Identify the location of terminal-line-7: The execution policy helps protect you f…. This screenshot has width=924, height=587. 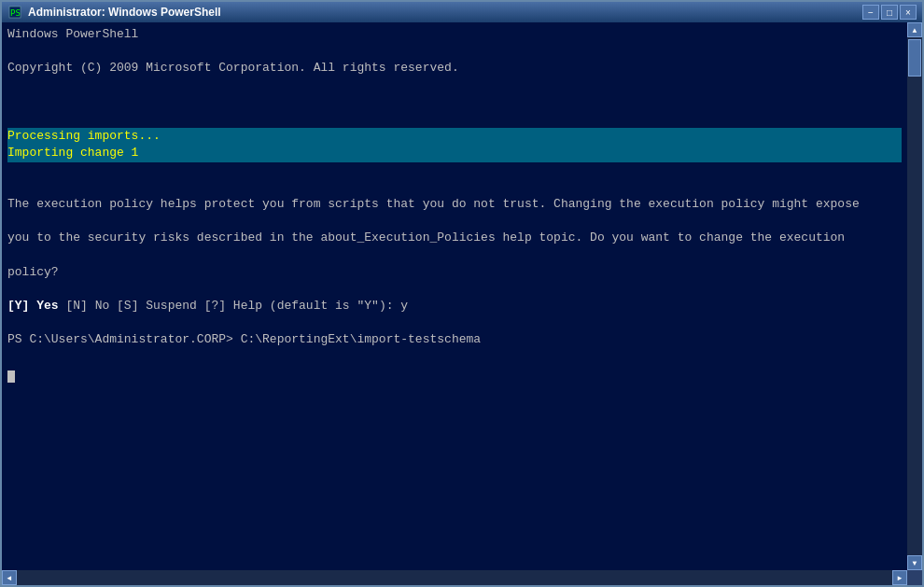
(455, 204).